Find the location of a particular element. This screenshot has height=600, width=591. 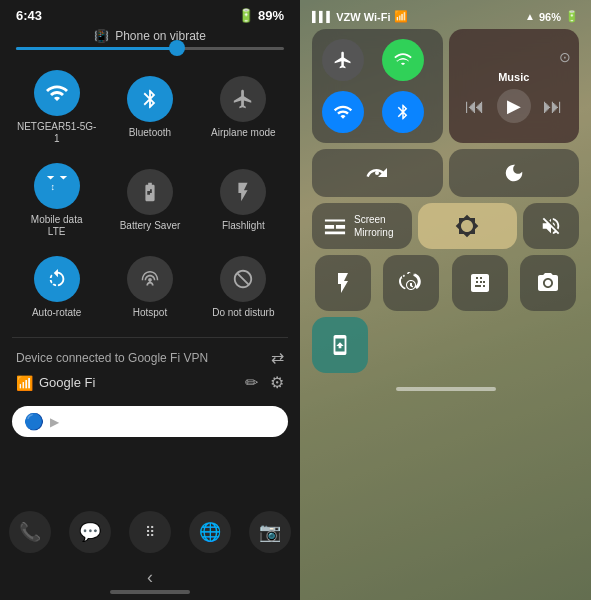

tile-hotspot-label: Hotspot is located at coordinates (150, 313).